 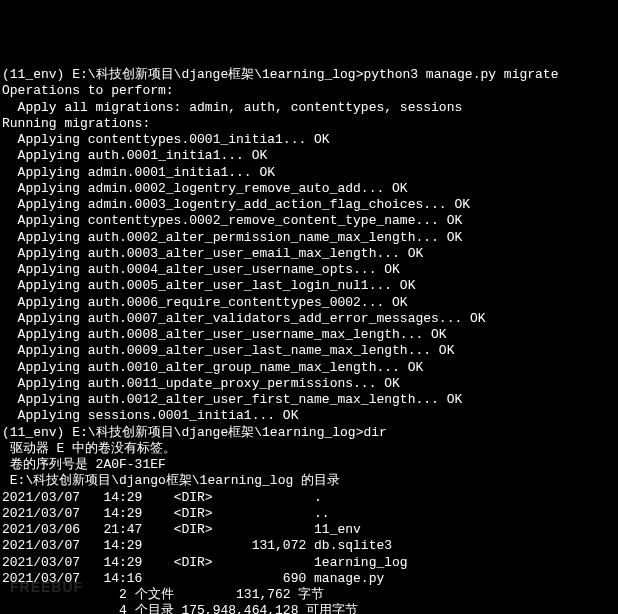 What do you see at coordinates (309, 189) in the screenshot?
I see `migration-line: Applying admin.0002_logentry_remove_auto…` at bounding box center [309, 189].